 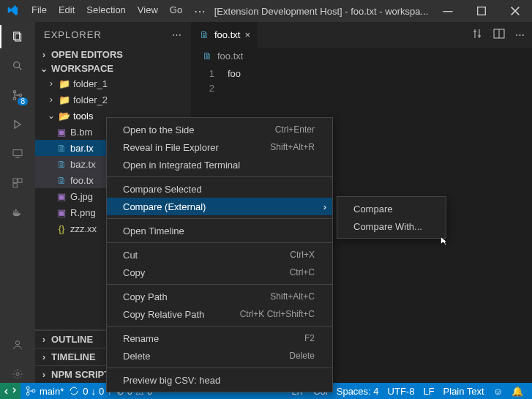 What do you see at coordinates (482, 11) in the screenshot?
I see `maximize-button` at bounding box center [482, 11].